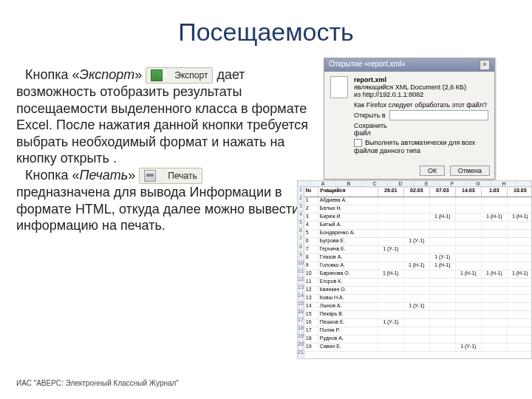  Describe the element at coordinates (418, 331) in the screenshot. I see `table-row: 17Полик Р.` at that location.